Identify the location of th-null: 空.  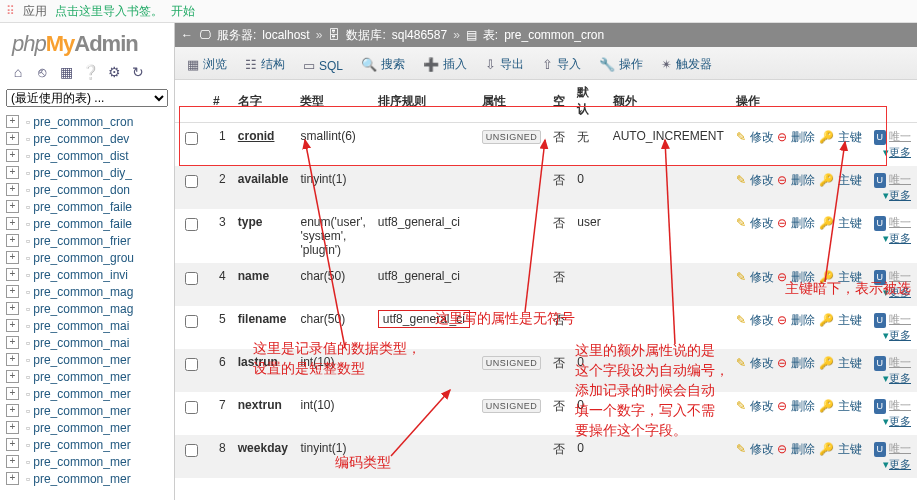
(559, 102).